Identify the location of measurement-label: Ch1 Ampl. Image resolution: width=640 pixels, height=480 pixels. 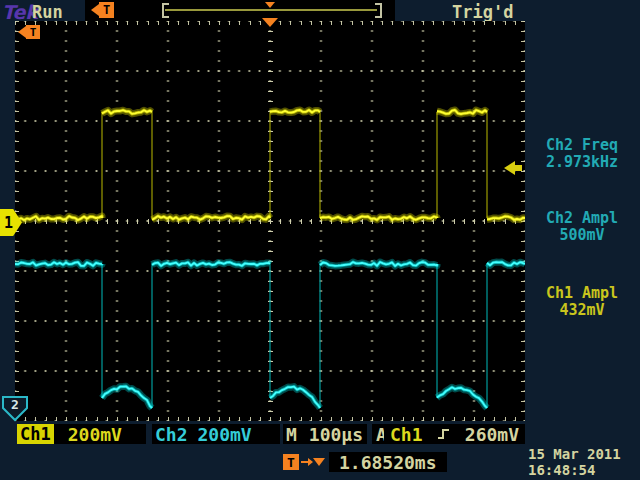
(582, 294).